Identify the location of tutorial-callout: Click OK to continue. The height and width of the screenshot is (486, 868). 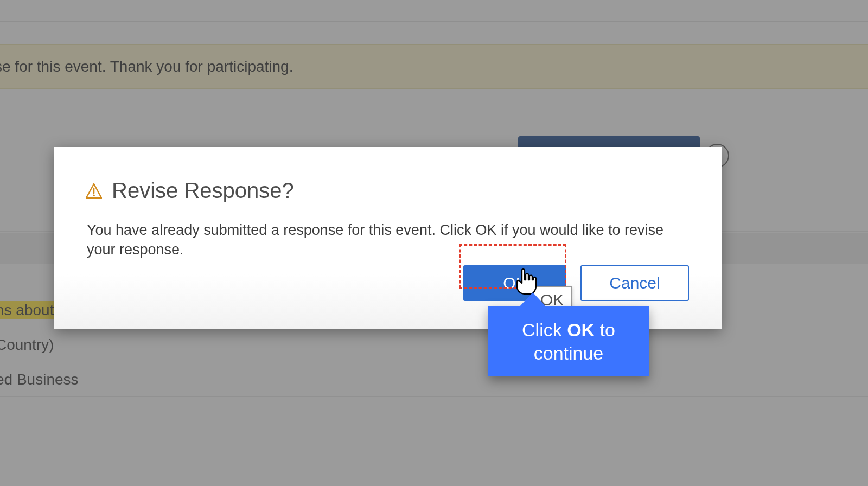
(569, 342).